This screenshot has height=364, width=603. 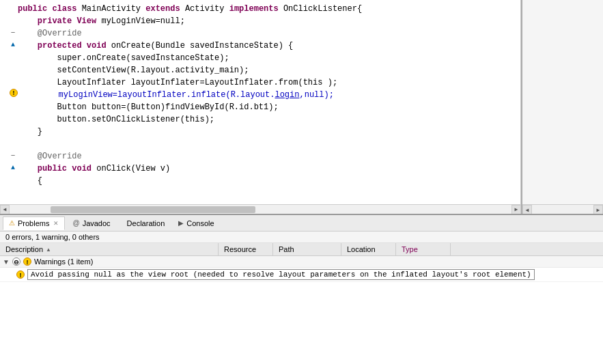 I want to click on table-body: ▼ ⊖ ! Warnings (1 item) ! Avoid passing …, so click(x=302, y=269).